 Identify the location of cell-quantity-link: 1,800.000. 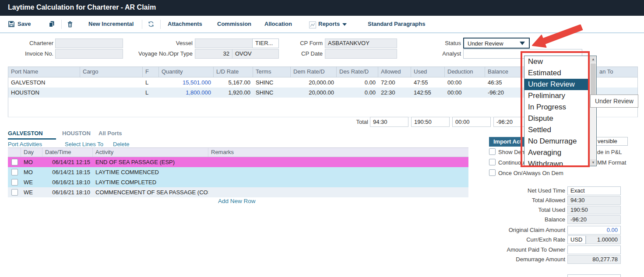
(187, 93).